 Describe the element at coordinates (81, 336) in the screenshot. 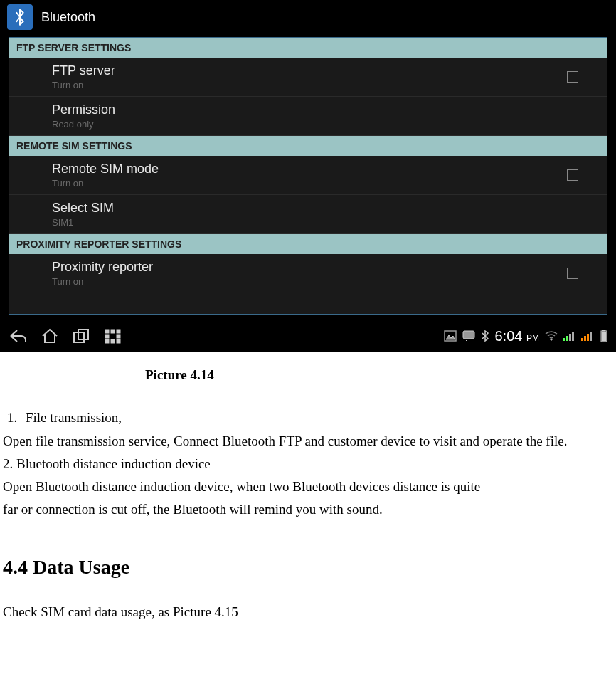

I see `recent-apps-icon` at that location.